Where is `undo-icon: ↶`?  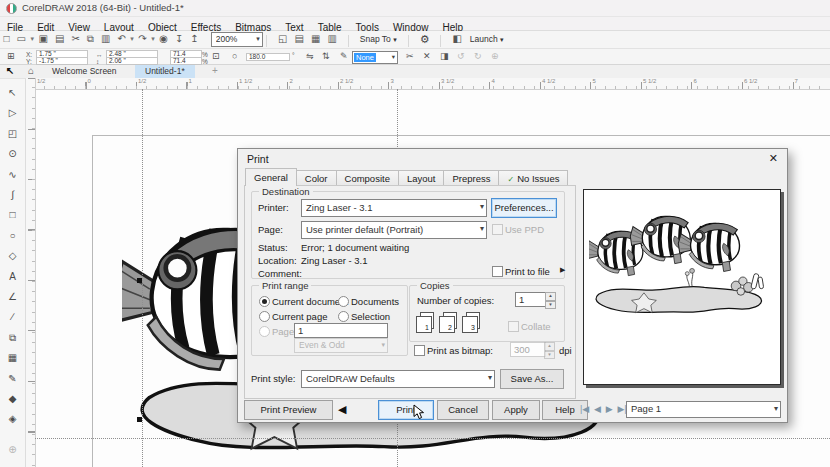
undo-icon: ↶ is located at coordinates (122, 39).